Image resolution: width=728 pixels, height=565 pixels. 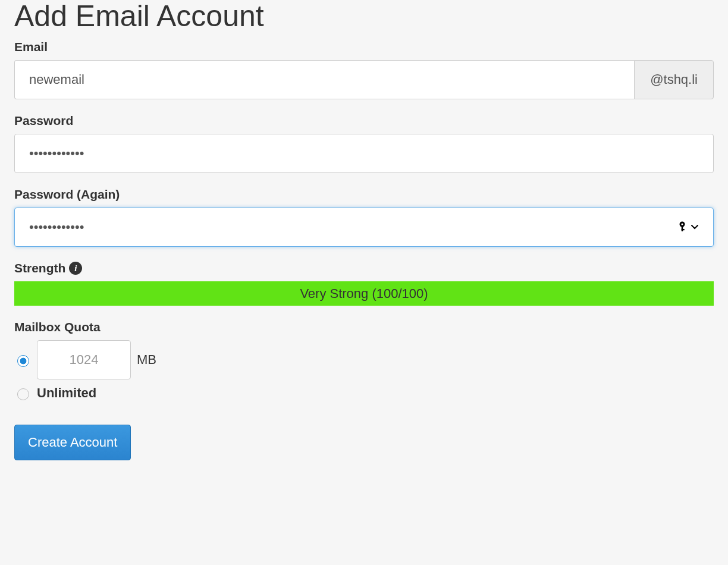 I want to click on quota-label: Mailbox Quota, so click(x=364, y=327).